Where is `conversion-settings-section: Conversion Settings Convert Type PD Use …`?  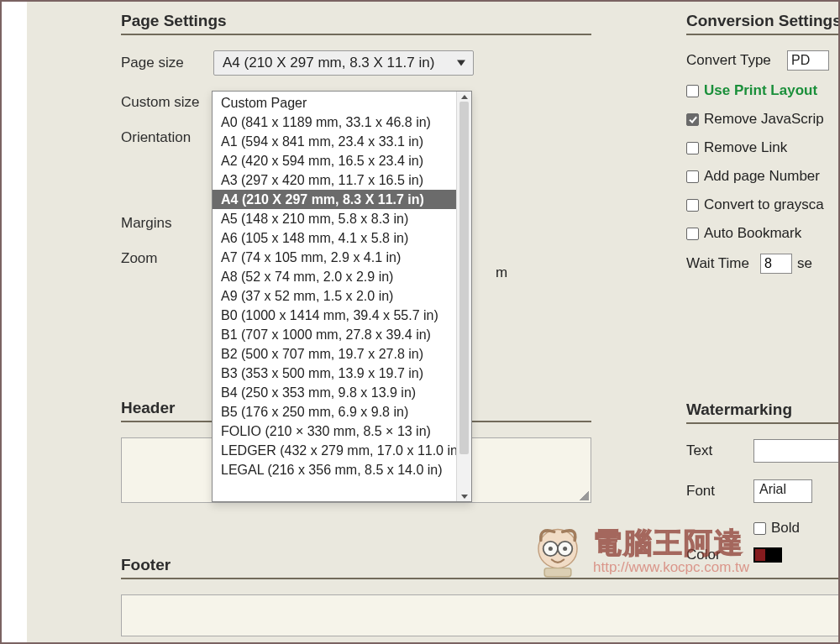
conversion-settings-section: Conversion Settings Convert Type PD Use … is located at coordinates (763, 149).